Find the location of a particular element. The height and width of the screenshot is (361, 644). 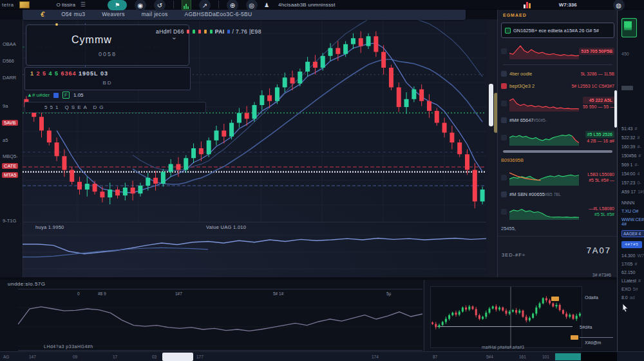

watchlist-badge: EGMAED is located at coordinates (515, 15).